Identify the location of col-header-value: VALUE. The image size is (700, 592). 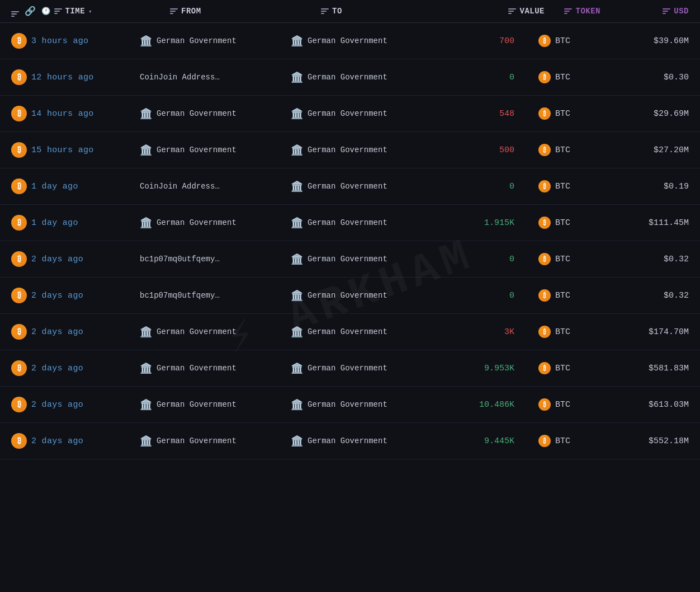
(508, 11).